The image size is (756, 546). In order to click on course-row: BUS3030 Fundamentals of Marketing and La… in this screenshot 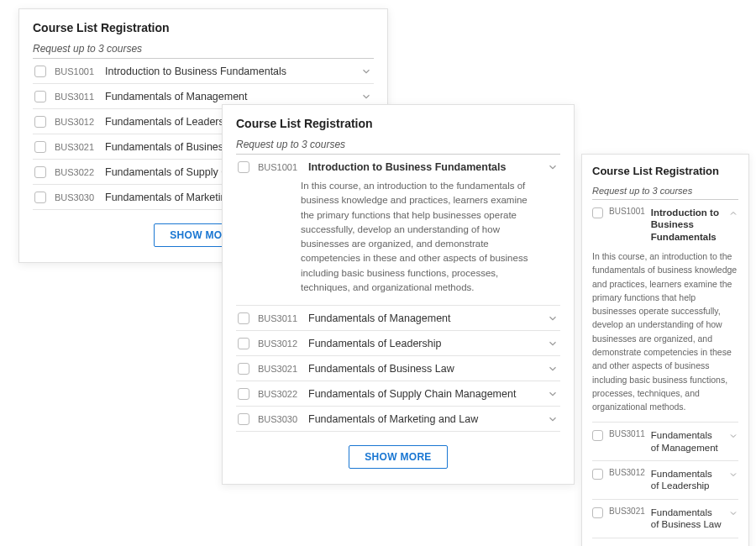, I will do `click(398, 419)`.